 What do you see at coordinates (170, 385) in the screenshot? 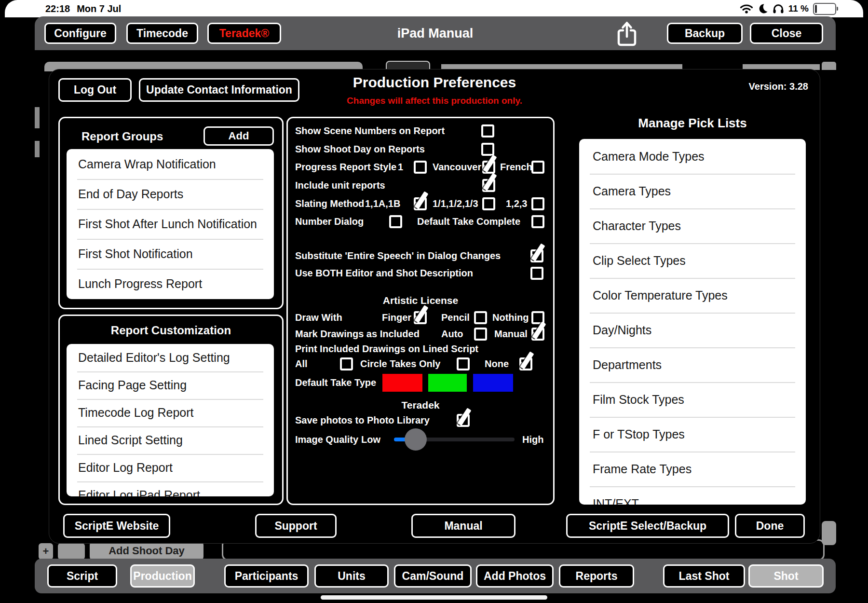
I see `list-item: Facing Page Setting` at bounding box center [170, 385].